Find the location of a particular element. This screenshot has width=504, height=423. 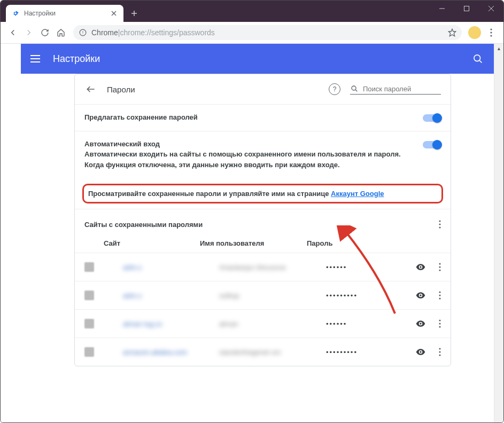

table-row: alman tug.ccalman•••••• is located at coordinates (263, 324).